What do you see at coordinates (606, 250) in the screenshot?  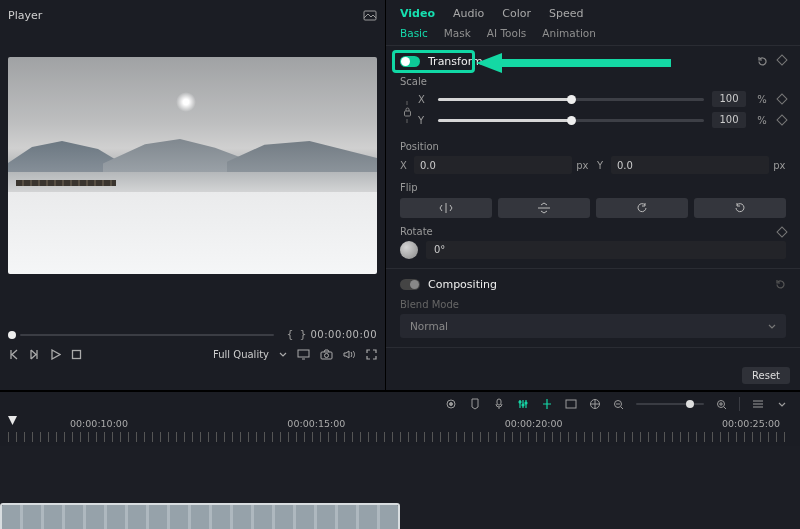 I see `rotate-value: 0°` at bounding box center [606, 250].